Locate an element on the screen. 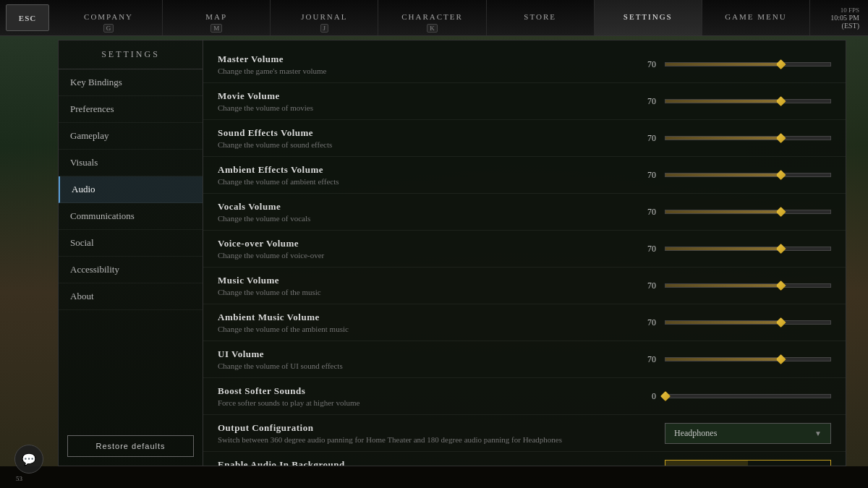 The width and height of the screenshot is (868, 488). row-label-2: Sound Effects VolumeChange the volume of… is located at coordinates (426, 138).